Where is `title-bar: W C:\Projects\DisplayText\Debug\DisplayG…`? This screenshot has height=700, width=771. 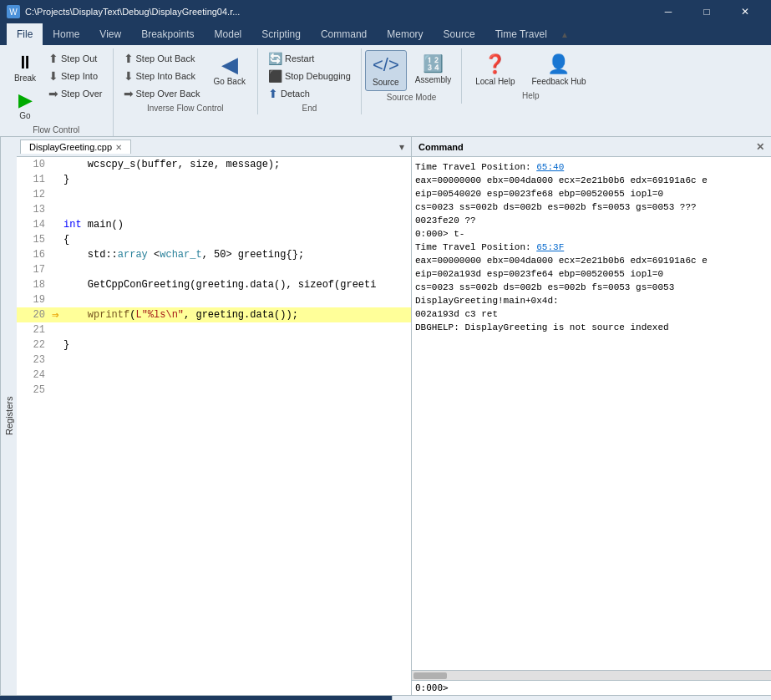 title-bar: W C:\Projects\DisplayText\Debug\DisplayG… is located at coordinates (386, 12).